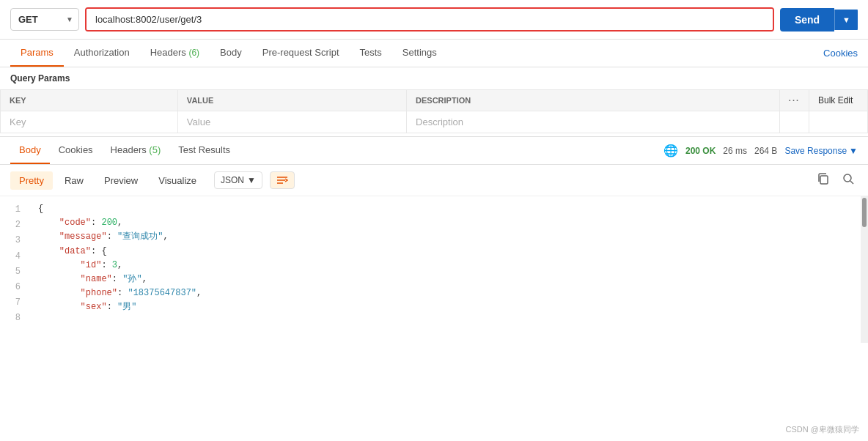 This screenshot has height=441, width=868. I want to click on view-tab-raw: Raw, so click(74, 180).